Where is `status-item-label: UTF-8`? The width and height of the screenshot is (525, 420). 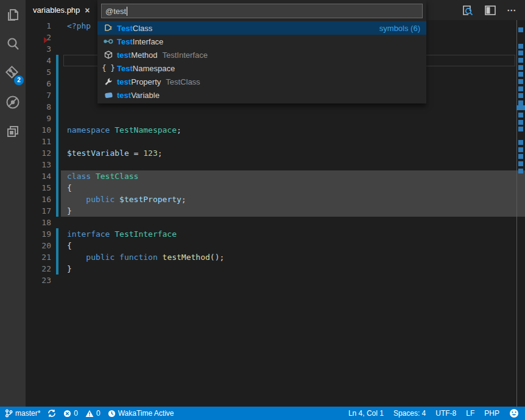 status-item-label: UTF-8 is located at coordinates (446, 413).